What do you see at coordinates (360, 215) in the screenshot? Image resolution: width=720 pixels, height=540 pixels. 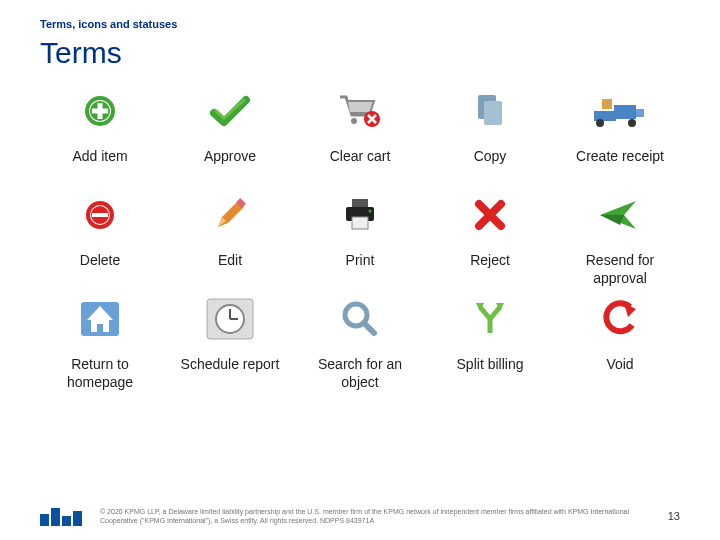 I see `print-icon` at bounding box center [360, 215].